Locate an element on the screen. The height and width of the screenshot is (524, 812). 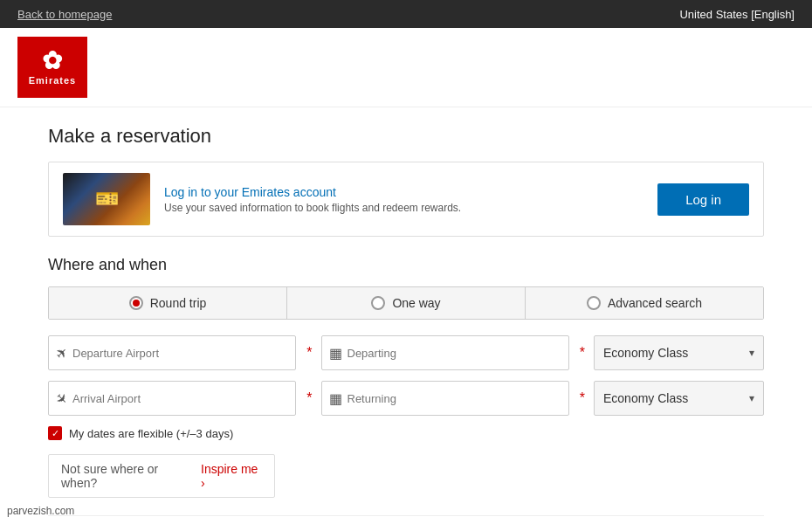
return-class-label: Economy Class is located at coordinates (646, 398).